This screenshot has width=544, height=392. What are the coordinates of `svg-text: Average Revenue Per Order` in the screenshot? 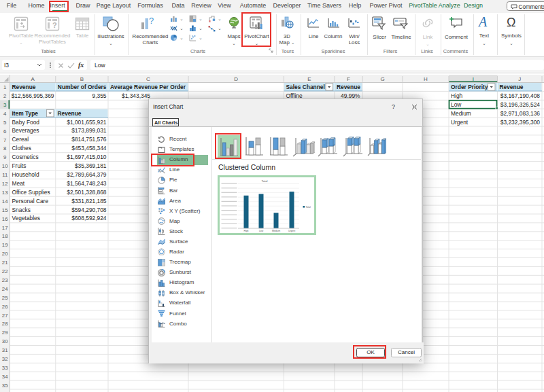 It's located at (148, 87).